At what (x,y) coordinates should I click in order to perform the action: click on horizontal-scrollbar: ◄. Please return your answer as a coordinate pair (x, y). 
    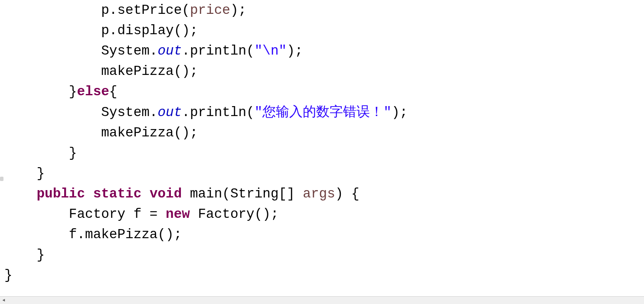
    Looking at the image, I should click on (322, 300).